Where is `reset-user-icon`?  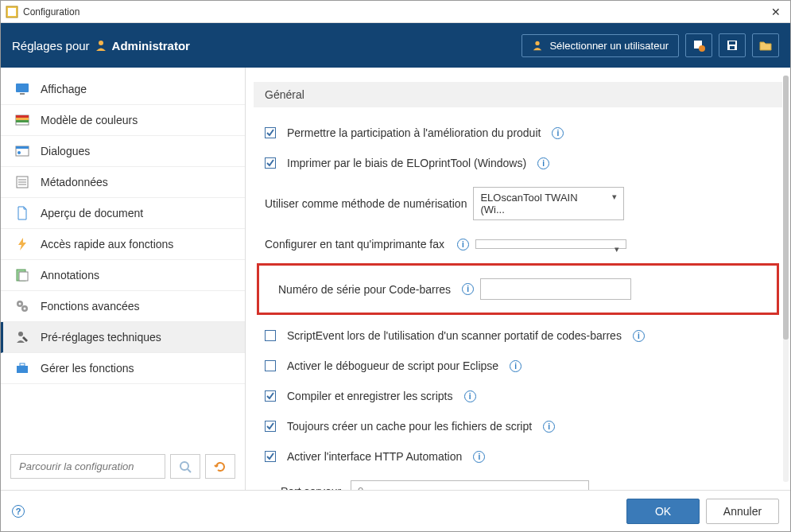
reset-user-icon is located at coordinates (699, 45).